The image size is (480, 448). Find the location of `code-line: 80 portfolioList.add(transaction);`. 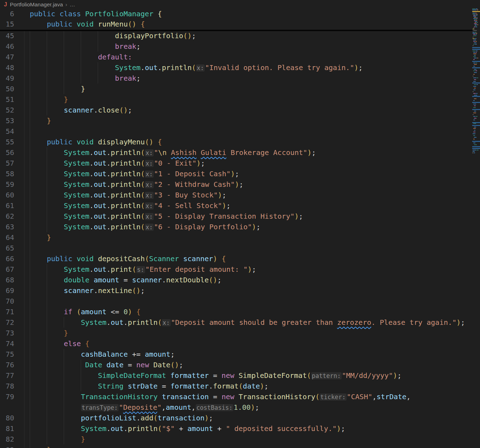

code-line: 80 portfolioList.add(transaction); is located at coordinates (236, 418).